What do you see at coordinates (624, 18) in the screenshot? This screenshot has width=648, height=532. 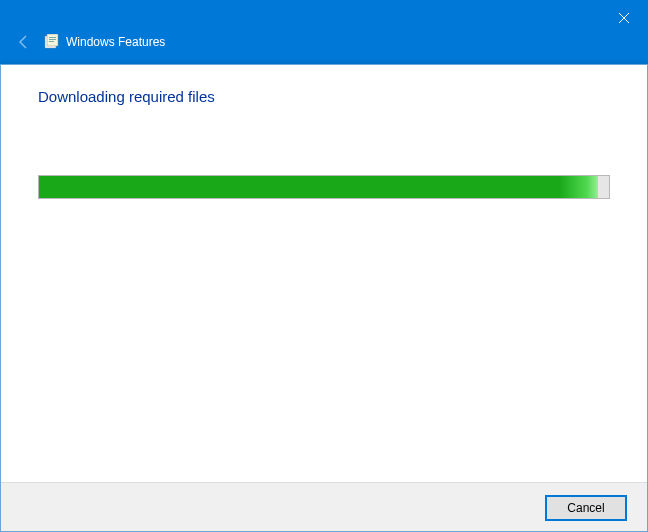 I see `close-button` at bounding box center [624, 18].